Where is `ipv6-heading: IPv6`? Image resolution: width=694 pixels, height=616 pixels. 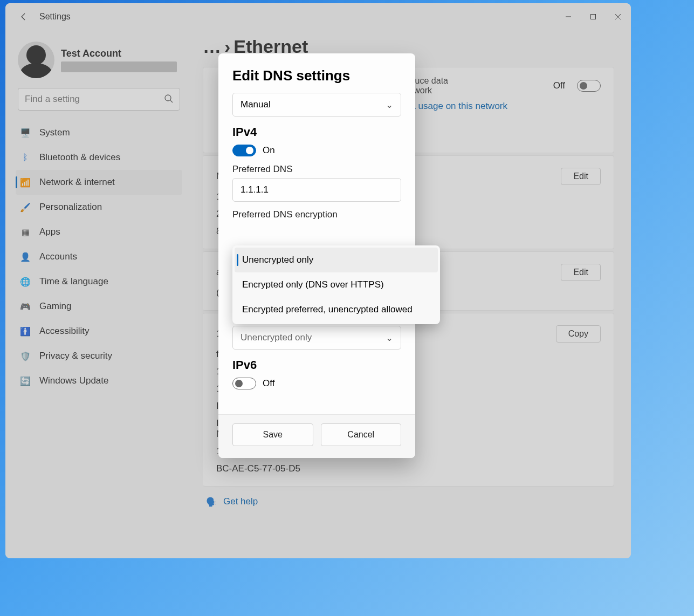
ipv6-heading: IPv6 is located at coordinates (317, 365).